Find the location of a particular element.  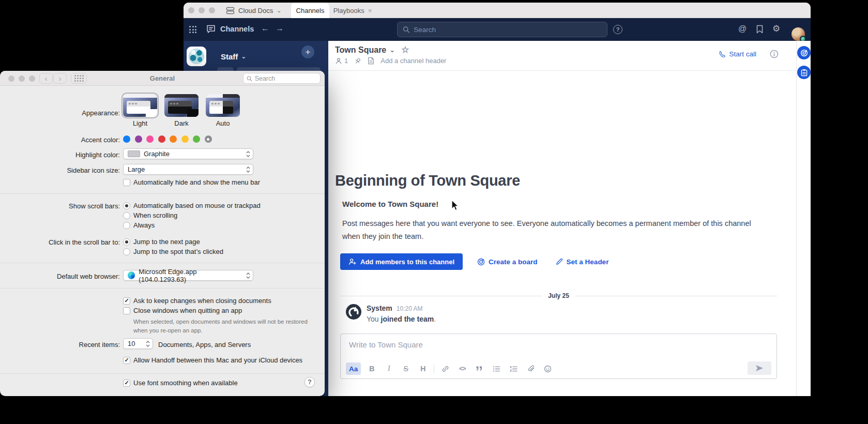

close-windows-label: Close windows when quitting an app is located at coordinates (188, 310).